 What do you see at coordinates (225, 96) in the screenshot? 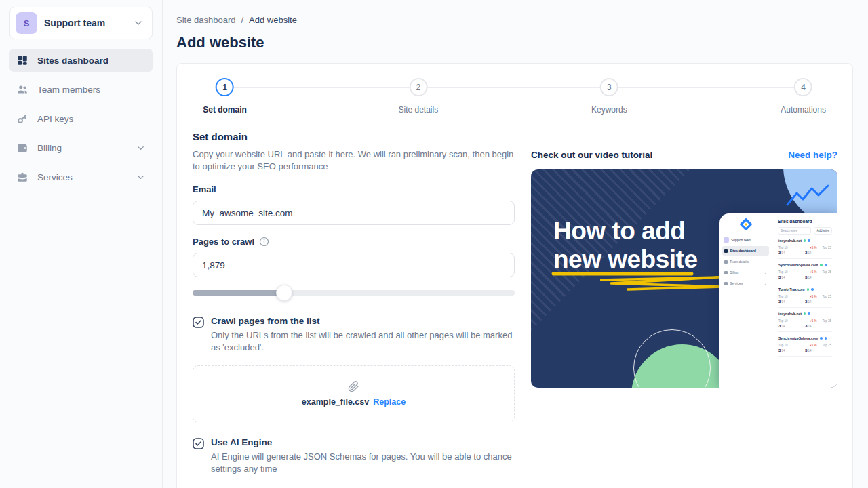
I see `step-set-domain: 1 Set domain` at bounding box center [225, 96].